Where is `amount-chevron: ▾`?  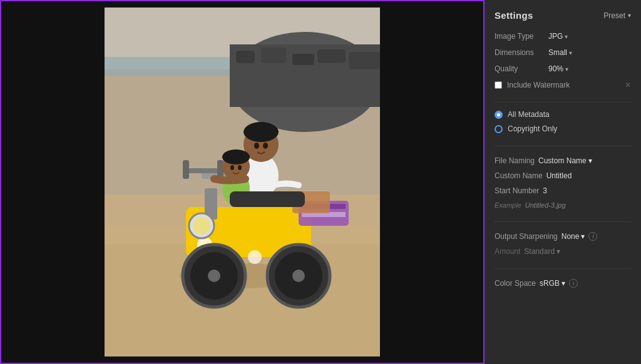 amount-chevron: ▾ is located at coordinates (558, 251).